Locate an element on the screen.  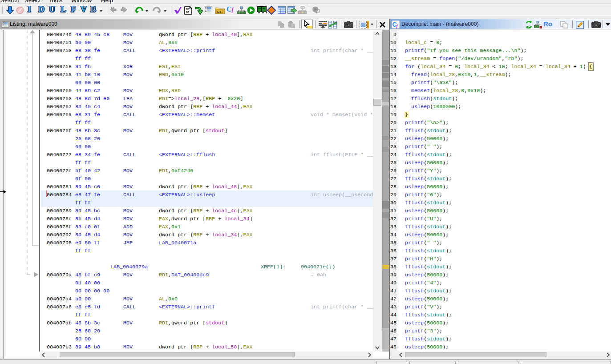
svg-text: DT is located at coordinates (219, 12).